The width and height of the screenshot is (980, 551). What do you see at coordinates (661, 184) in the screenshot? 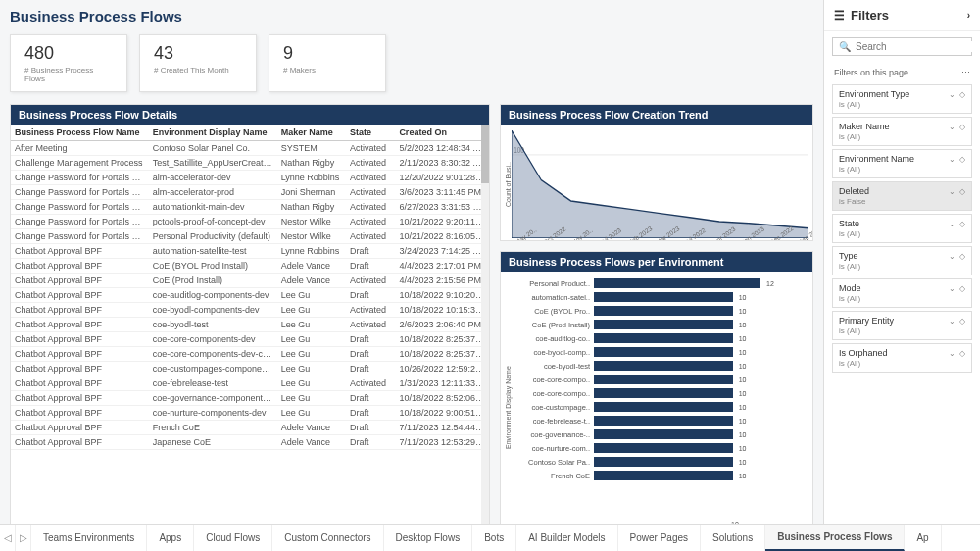
I see `trend-chart: 100` at bounding box center [661, 184].